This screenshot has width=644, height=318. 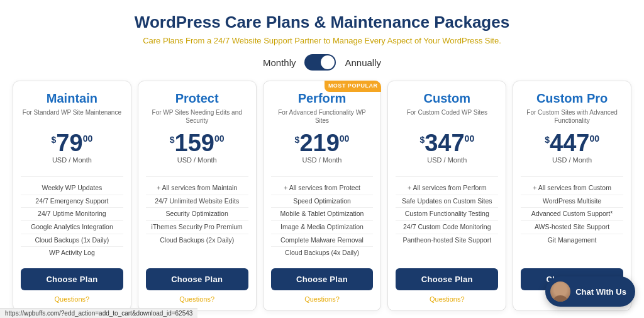 I want to click on choose-plan-button-perform: Choose Plan, so click(x=322, y=280).